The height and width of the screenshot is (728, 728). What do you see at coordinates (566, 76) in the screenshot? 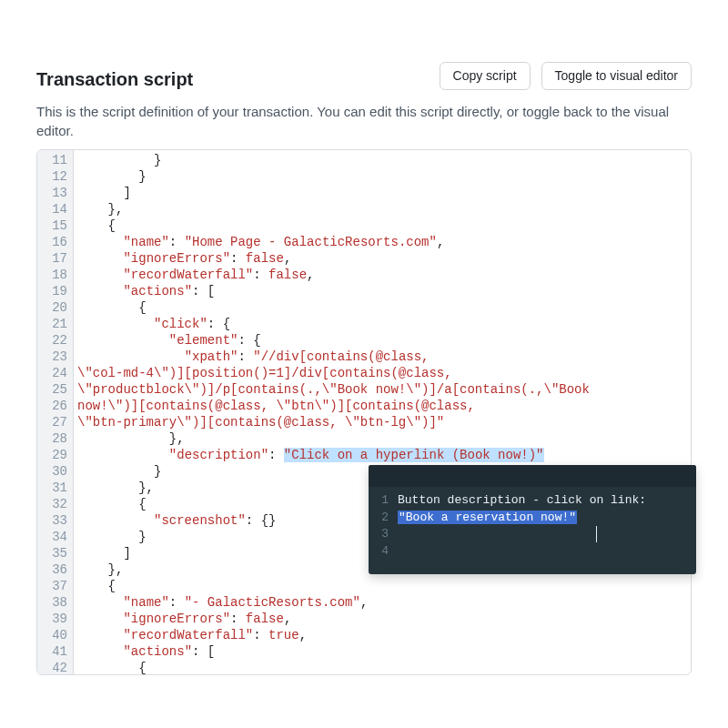
I see `button-group: Copy script Toggle to visual editor` at bounding box center [566, 76].